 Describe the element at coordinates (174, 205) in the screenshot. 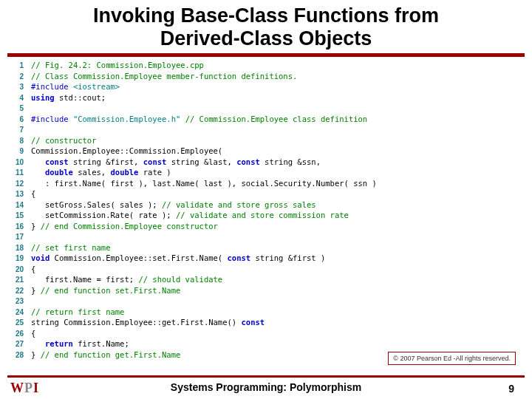

I see `code-content: setGross.Sales( sales ); // validate and…` at that location.